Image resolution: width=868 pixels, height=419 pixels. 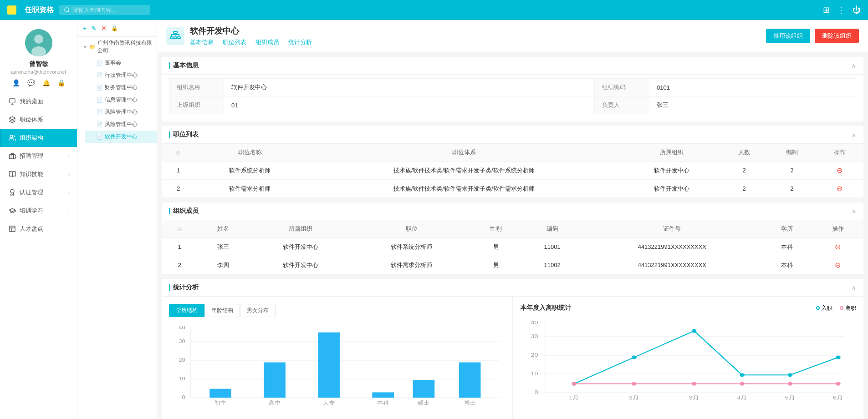 What do you see at coordinates (38, 101) in the screenshot?
I see `sidebar-item-desktop: 我的桌面` at bounding box center [38, 101].